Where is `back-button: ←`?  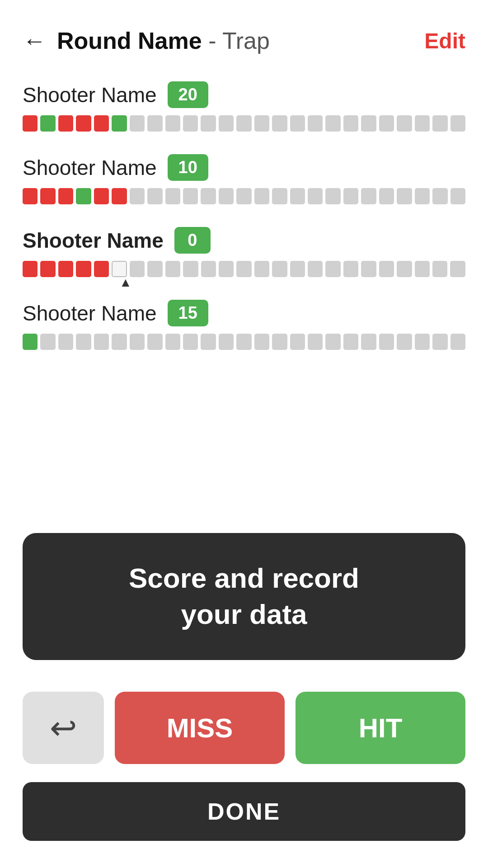
back-button: ← is located at coordinates (34, 41).